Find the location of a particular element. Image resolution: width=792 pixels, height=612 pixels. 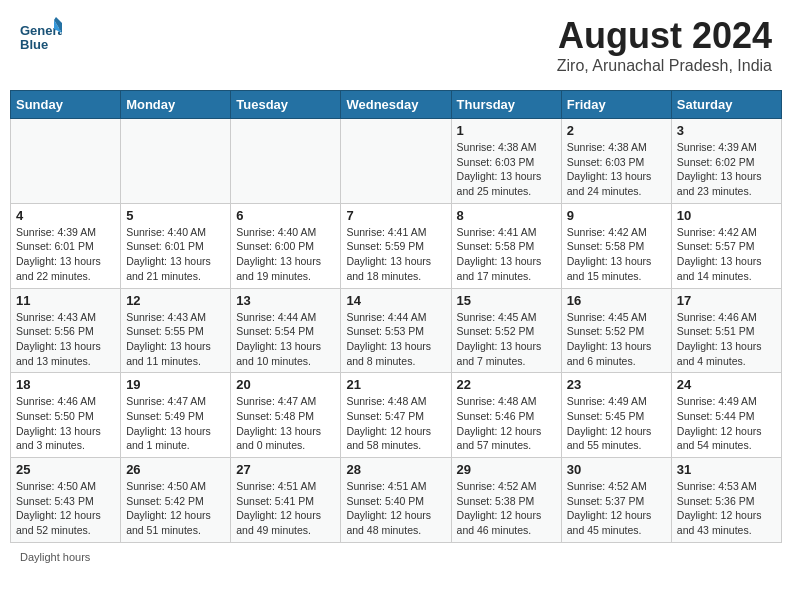

day-detail: Sunrise: 4:47 AMSunset: 5:48 PMDaylight:… is located at coordinates (286, 424).